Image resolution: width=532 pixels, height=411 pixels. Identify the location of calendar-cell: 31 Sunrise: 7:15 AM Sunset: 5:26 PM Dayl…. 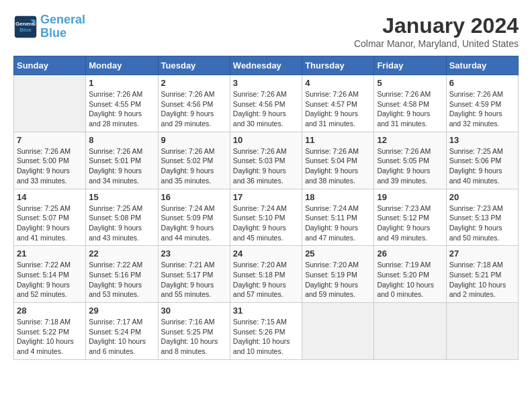
(266, 332).